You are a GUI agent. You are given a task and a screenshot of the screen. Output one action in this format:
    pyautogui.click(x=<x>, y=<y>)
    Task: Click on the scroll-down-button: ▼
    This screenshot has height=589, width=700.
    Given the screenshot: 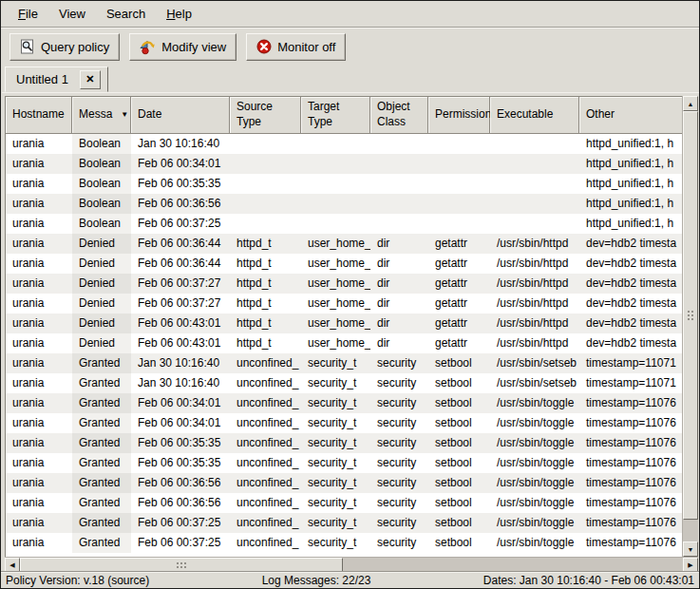 What is the action you would take?
    pyautogui.click(x=691, y=549)
    